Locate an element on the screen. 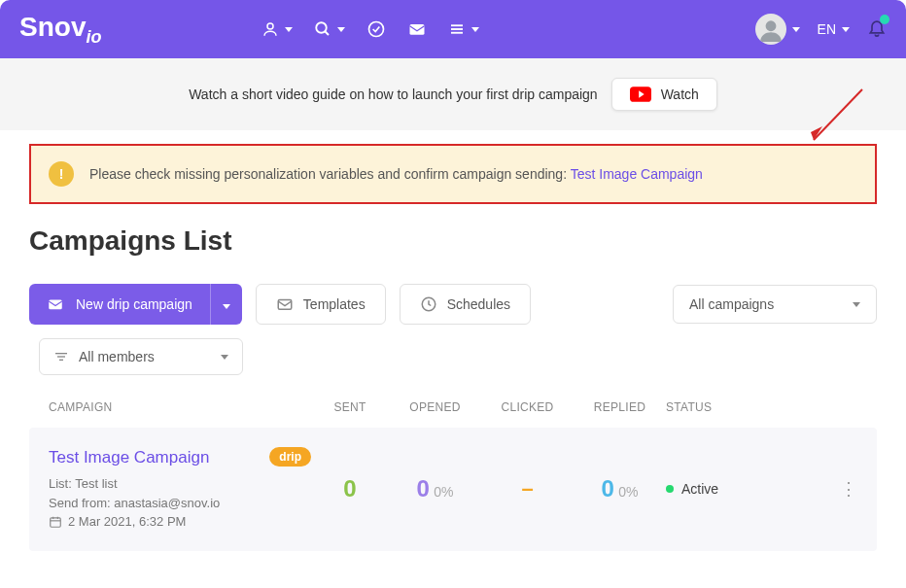 The height and width of the screenshot is (588, 906). campaign-name-link: Test Image Campaign is located at coordinates (150, 458).